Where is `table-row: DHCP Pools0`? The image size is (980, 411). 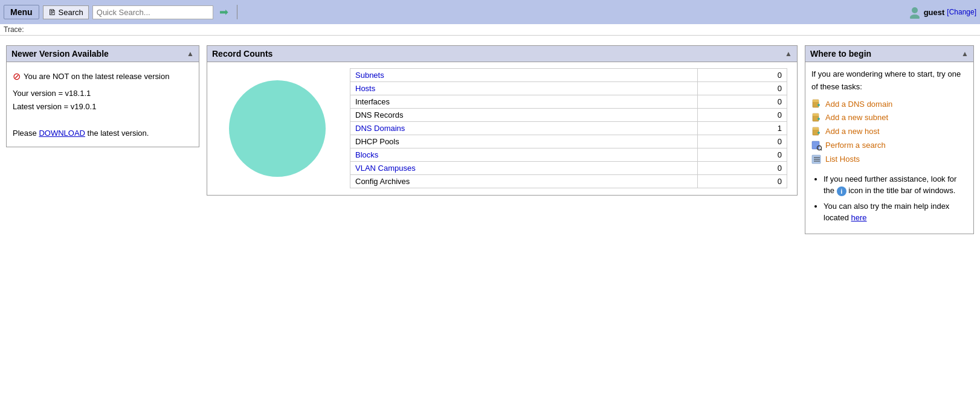 table-row: DHCP Pools0 is located at coordinates (569, 142).